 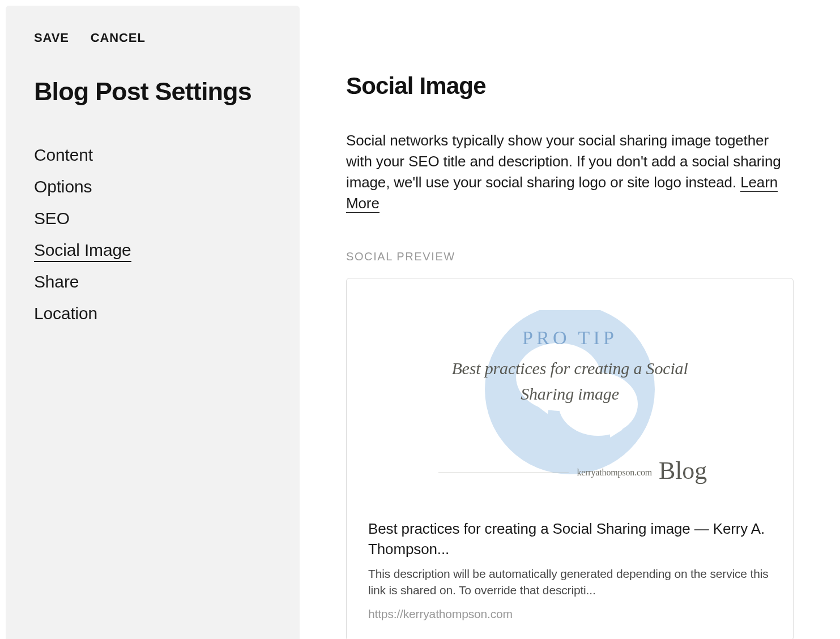 What do you see at coordinates (570, 614) in the screenshot?
I see `preview-url: https://kerryathompson.com` at bounding box center [570, 614].